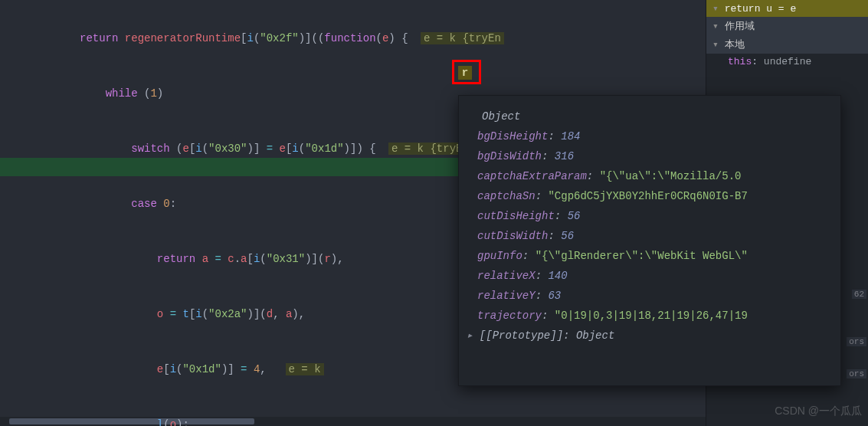 Image resolution: width=868 pixels, height=426 pixels. I want to click on sidebar-trunc-3: ors, so click(857, 374).